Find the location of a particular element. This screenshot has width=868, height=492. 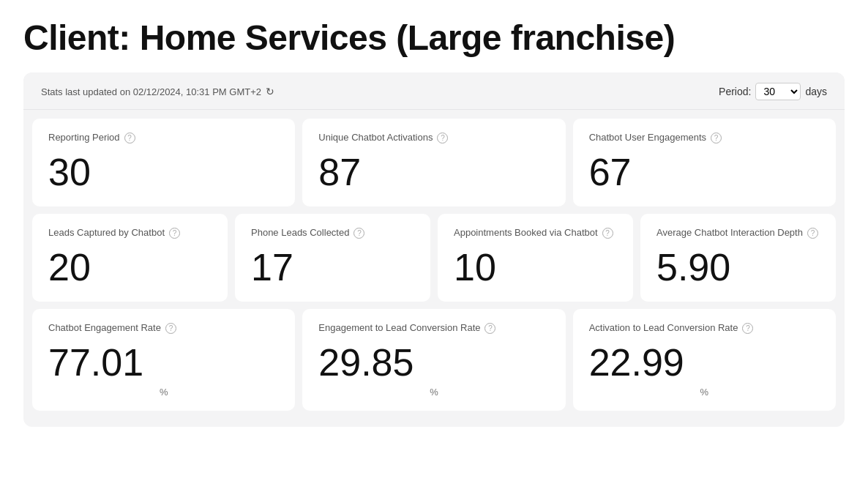

page-title: Client: Home Services (Large franchise) is located at coordinates (434, 38).